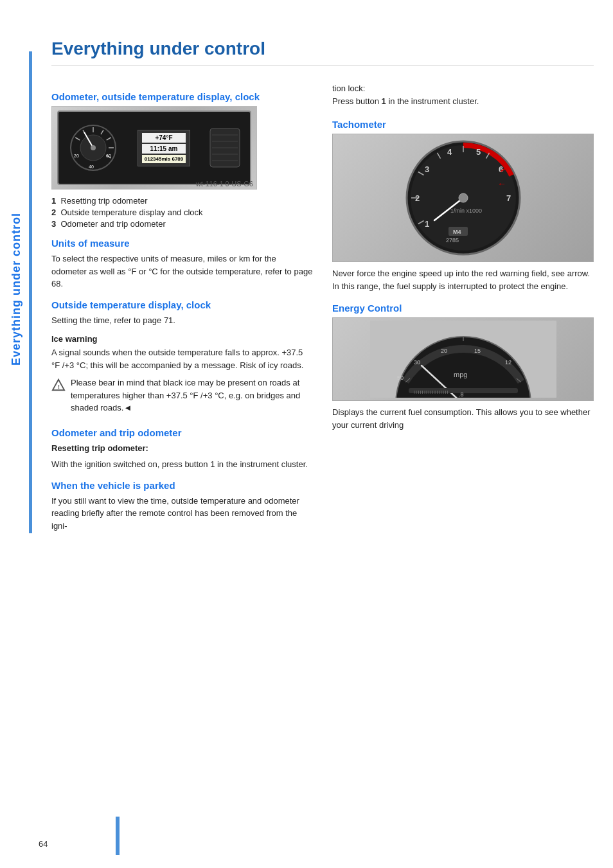 The height and width of the screenshot is (868, 613). Describe the element at coordinates (182, 397) in the screenshot. I see `warning-box: ! Please bear in mind that black ice may…` at that location.